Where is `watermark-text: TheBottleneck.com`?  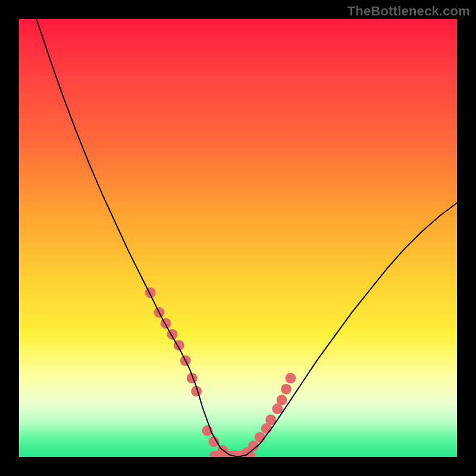 watermark-text: TheBottleneck.com is located at coordinates (409, 11).